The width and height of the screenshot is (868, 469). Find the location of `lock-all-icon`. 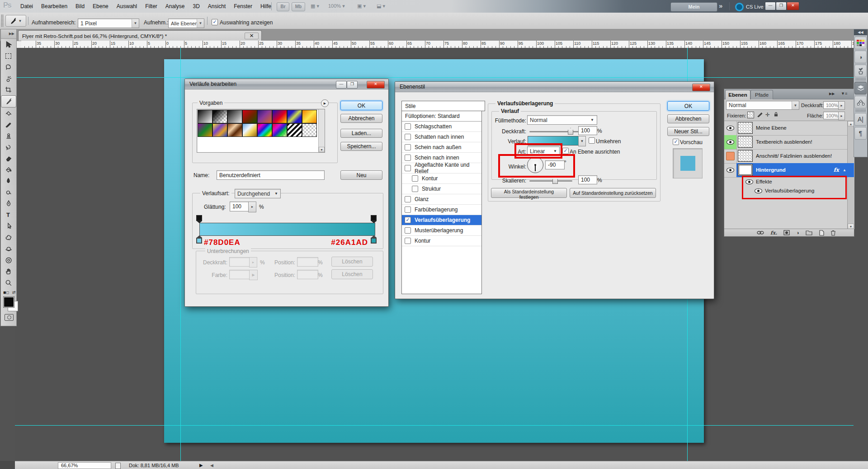

lock-all-icon is located at coordinates (776, 115).